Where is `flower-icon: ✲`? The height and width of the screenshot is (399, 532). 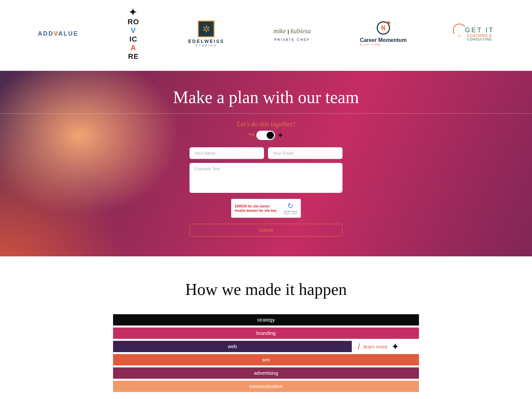
flower-icon: ✲ is located at coordinates (206, 29).